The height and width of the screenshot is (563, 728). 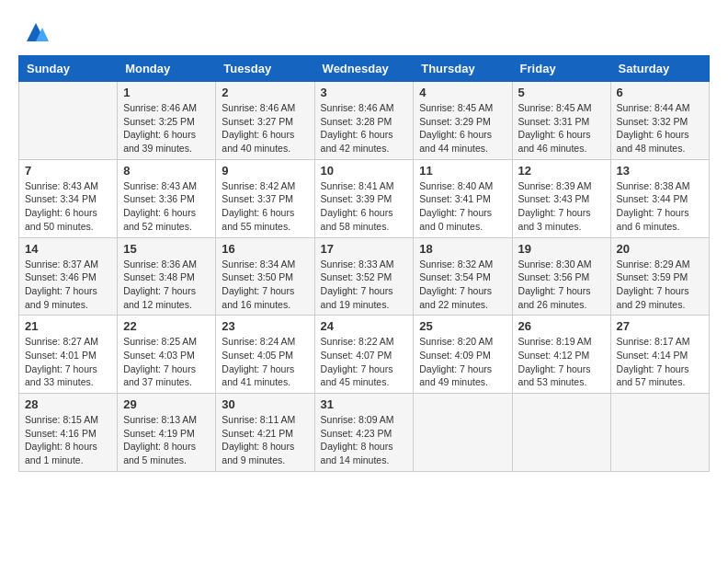 I want to click on calendar-cell: 14Sunrise: 8:37 AMSunset: 3:46 PMDayligh…, so click(x=68, y=276).